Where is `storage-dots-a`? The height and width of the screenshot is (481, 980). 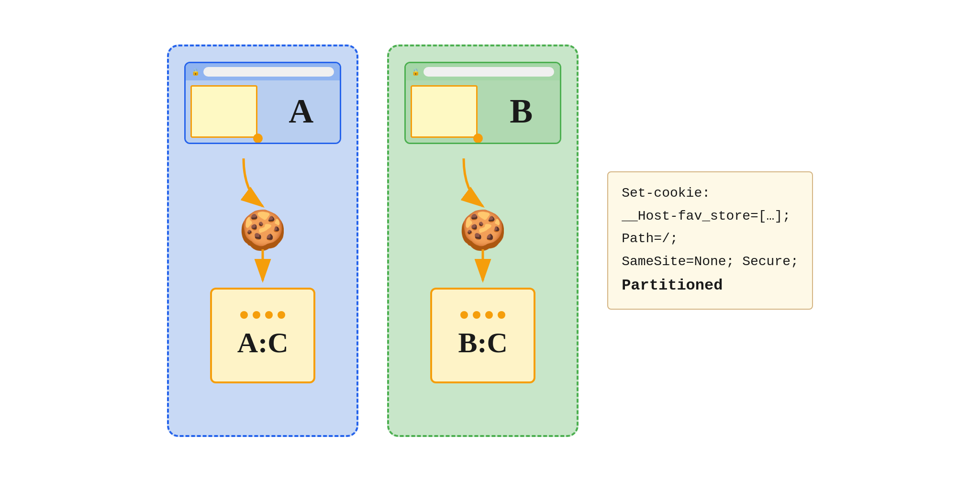 storage-dots-a is located at coordinates (263, 315).